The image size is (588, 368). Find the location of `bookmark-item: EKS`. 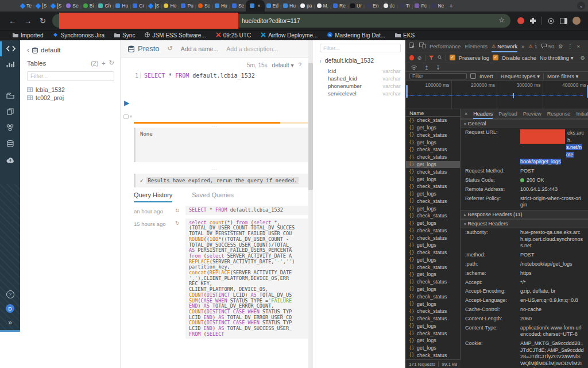

bookmark-item: EKS is located at coordinates (405, 36).